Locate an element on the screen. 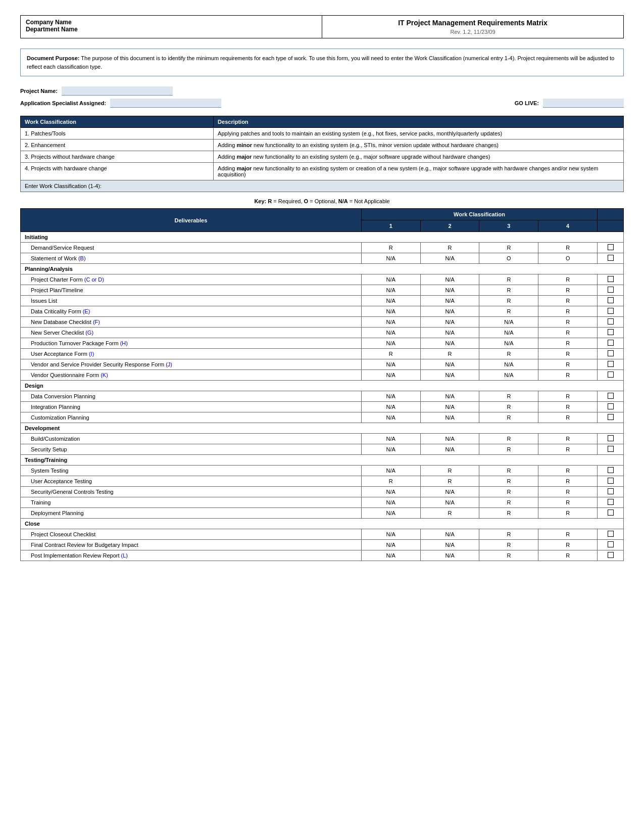 This screenshot has height=834, width=644. specialist-input is located at coordinates (166, 103).